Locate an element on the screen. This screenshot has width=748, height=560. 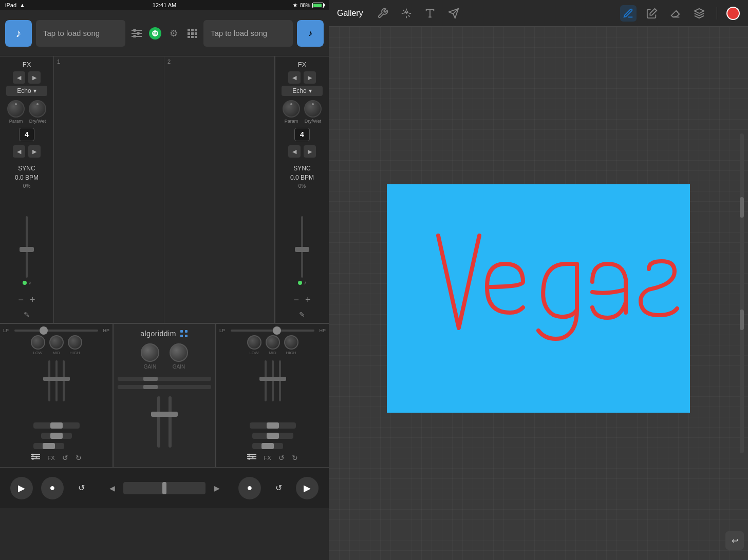
deck1-repeat-icon: ↻ is located at coordinates (79, 458).